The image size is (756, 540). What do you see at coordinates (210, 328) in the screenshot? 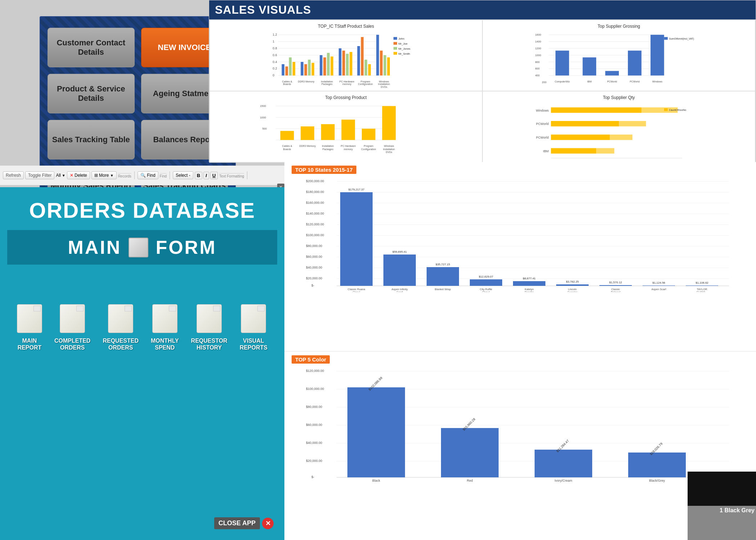
I see `requestor-history-icon: REQUESTORHISTORY` at bounding box center [210, 328].